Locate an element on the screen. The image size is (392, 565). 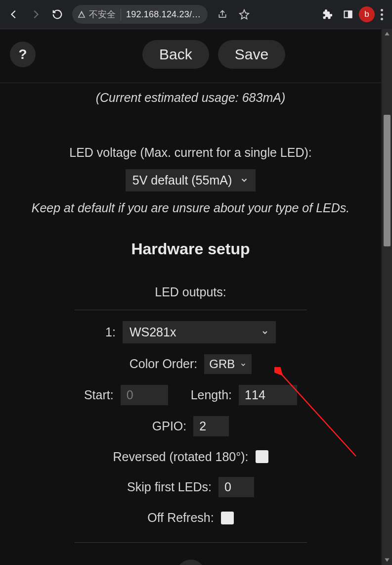
page-toolbar: ? Back Save is located at coordinates (191, 56).